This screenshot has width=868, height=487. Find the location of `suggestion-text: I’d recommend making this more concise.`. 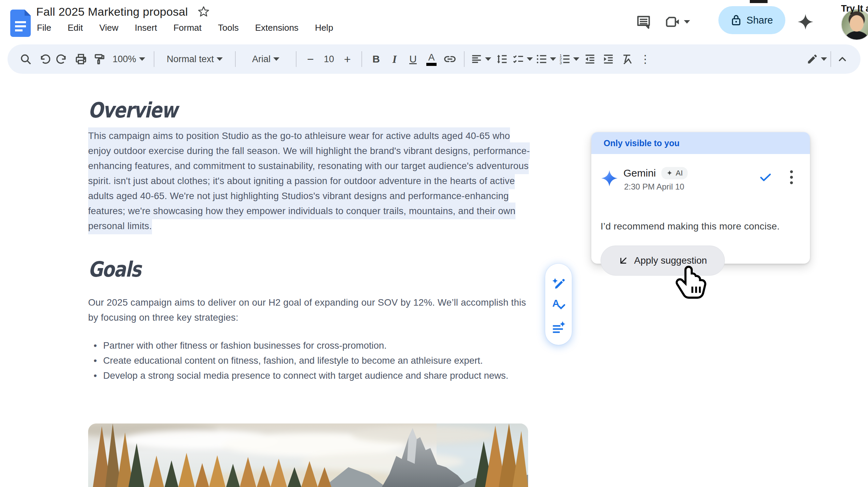

suggestion-text: I’d recommend making this more concise. is located at coordinates (690, 226).